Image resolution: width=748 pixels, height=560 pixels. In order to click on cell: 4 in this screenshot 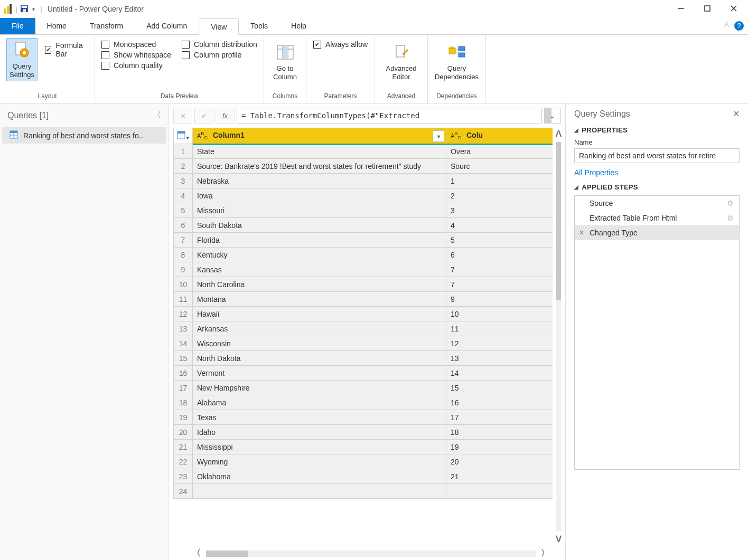, I will do `click(500, 225)`.